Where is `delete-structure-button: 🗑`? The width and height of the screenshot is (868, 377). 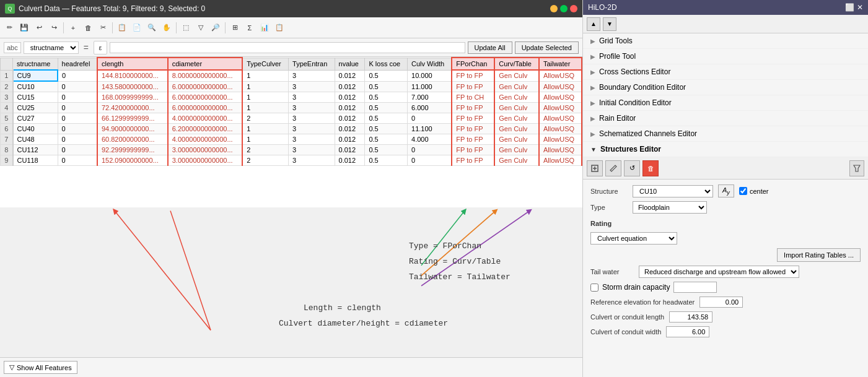
delete-structure-button: 🗑 is located at coordinates (651, 168).